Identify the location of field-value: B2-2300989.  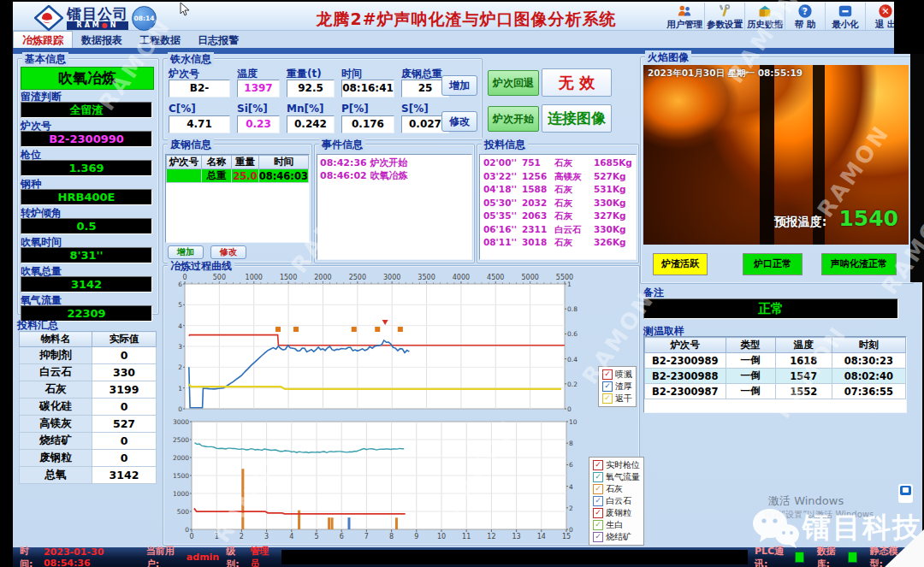
(199, 89).